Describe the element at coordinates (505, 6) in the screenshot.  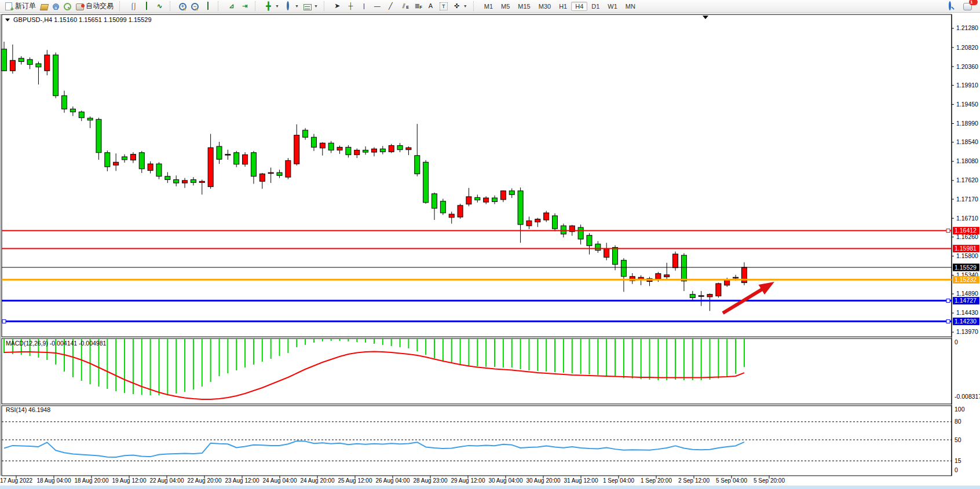
I see `timeframe-m5: M5` at that location.